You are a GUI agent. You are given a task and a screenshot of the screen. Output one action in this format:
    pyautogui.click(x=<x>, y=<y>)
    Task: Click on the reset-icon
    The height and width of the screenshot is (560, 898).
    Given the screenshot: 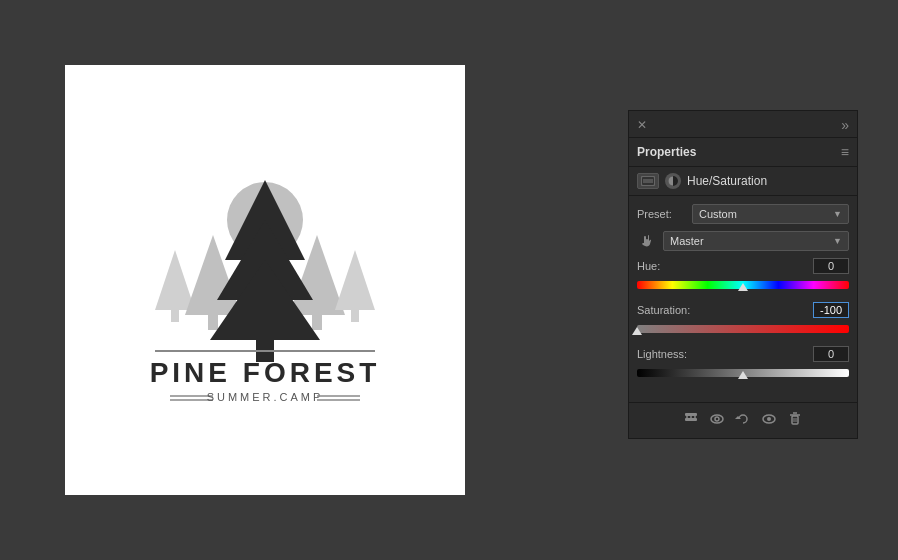 What is the action you would take?
    pyautogui.click(x=743, y=420)
    